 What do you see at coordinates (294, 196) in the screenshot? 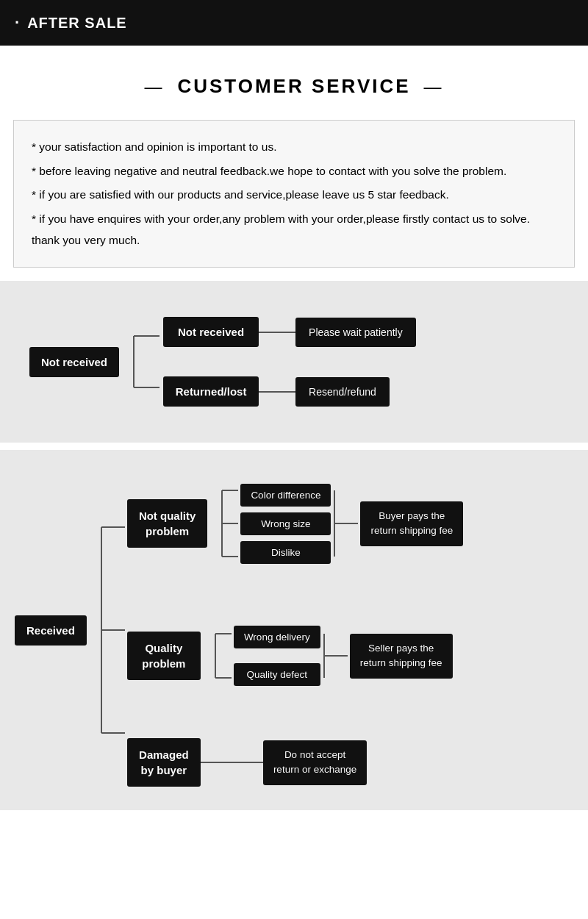
I see `info-line-3: * if you are satisfied with our products…` at bounding box center [294, 196].